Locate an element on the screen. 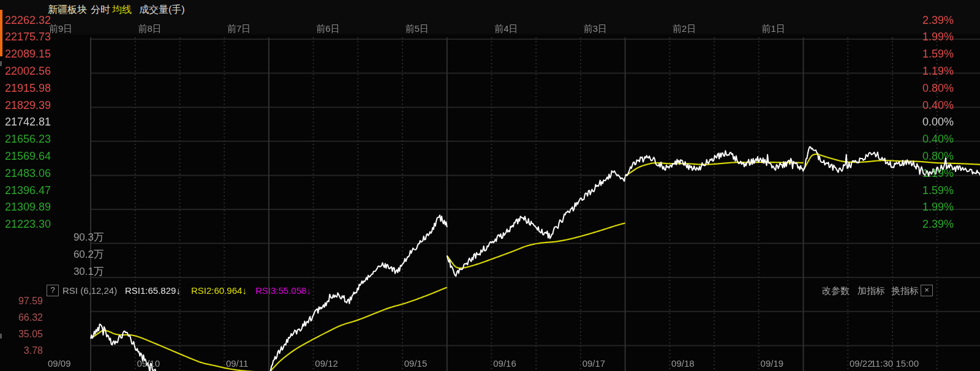 The width and height of the screenshot is (980, 371). price-axis-label: 21309.89 is located at coordinates (37, 207).